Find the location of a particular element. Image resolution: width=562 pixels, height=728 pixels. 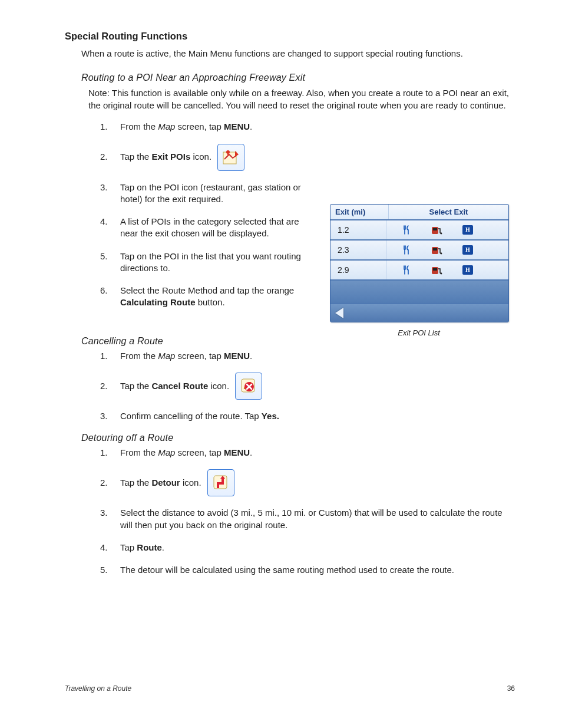

step-number: 6. is located at coordinates (110, 291).